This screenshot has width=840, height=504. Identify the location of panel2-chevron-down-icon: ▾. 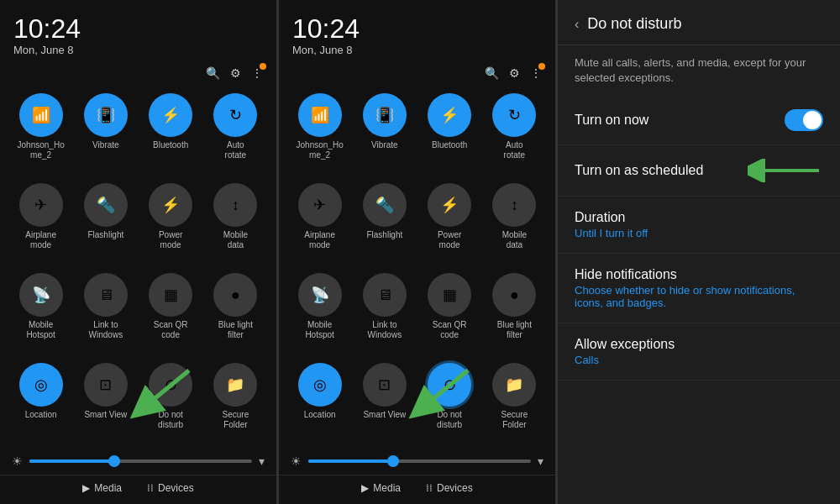
(541, 461).